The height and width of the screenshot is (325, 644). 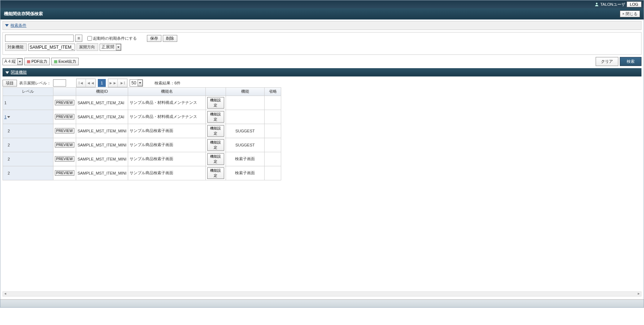 I want to click on col-preview, so click(x=64, y=92).